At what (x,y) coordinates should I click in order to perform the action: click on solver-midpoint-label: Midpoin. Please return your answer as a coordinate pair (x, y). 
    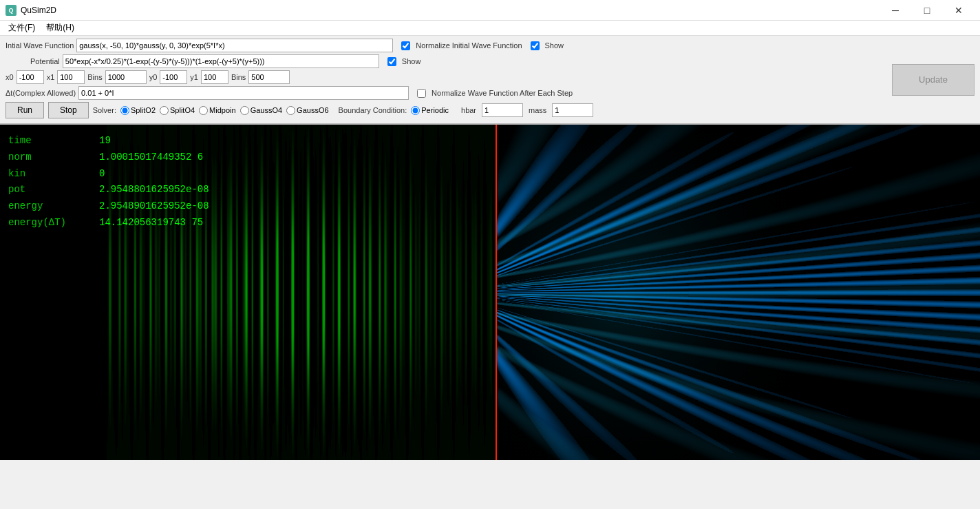
    Looking at the image, I should click on (217, 110).